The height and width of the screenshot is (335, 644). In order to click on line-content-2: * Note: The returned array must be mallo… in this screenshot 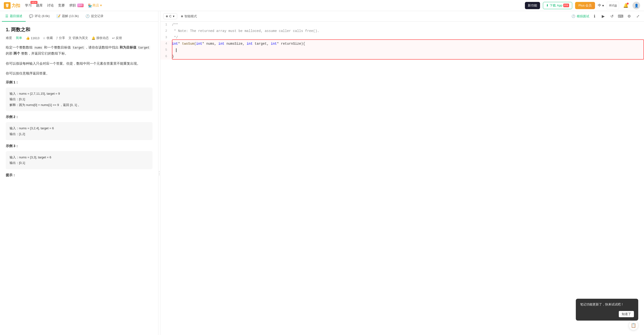, I will do `click(407, 31)`.